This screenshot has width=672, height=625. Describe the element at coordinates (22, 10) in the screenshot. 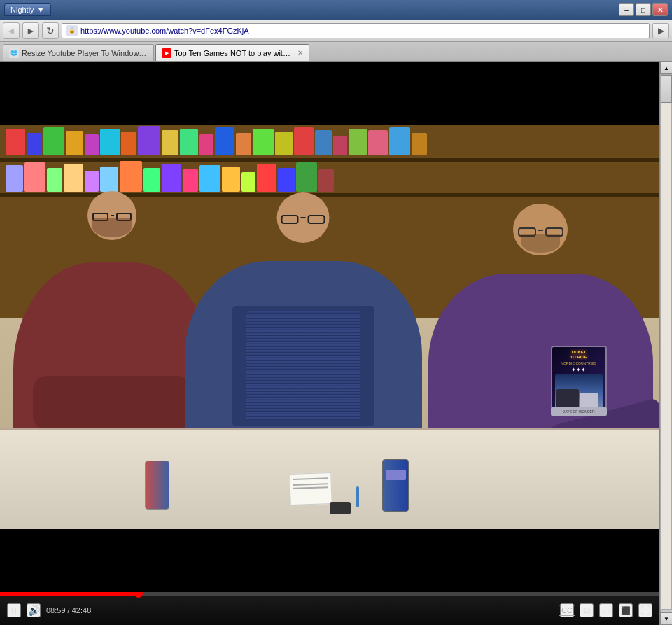

I see `nightly-label: Nightly` at that location.